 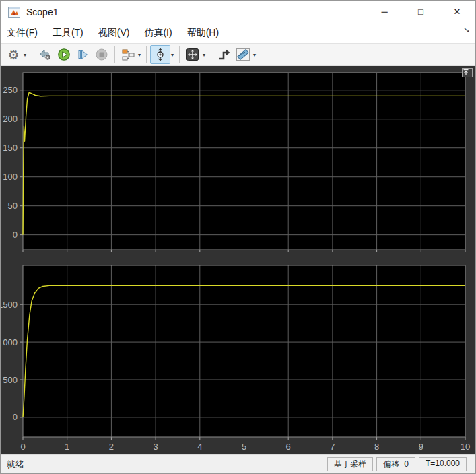 What do you see at coordinates (67, 447) in the screenshot?
I see `svg-text: 1` at bounding box center [67, 447].